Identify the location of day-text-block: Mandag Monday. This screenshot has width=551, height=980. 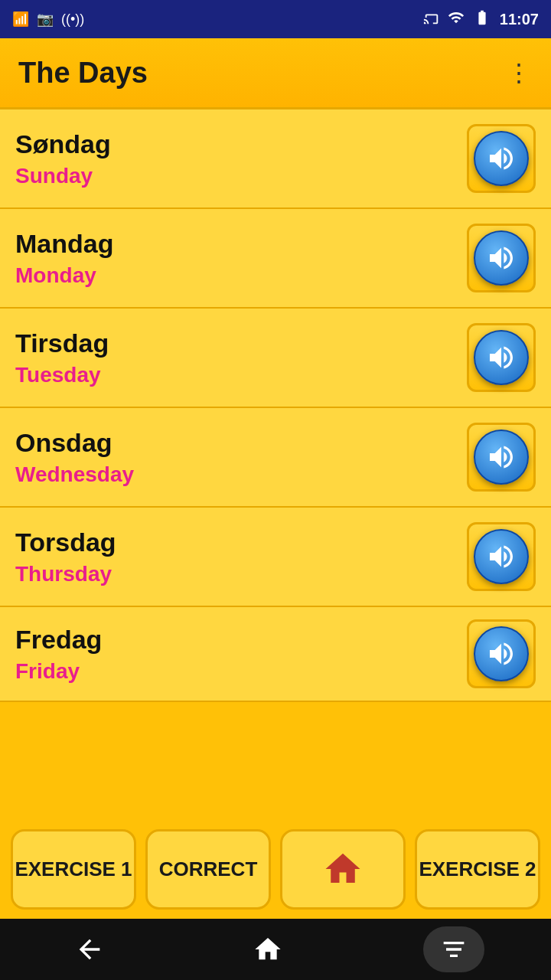
(64, 259).